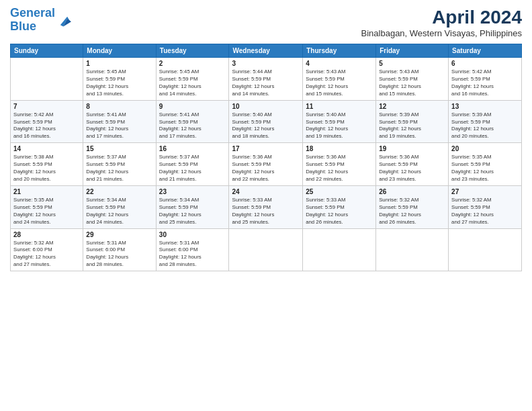 The height and width of the screenshot is (411, 532). Describe the element at coordinates (47, 51) in the screenshot. I see `weekday-header-sunday: Sunday` at that location.